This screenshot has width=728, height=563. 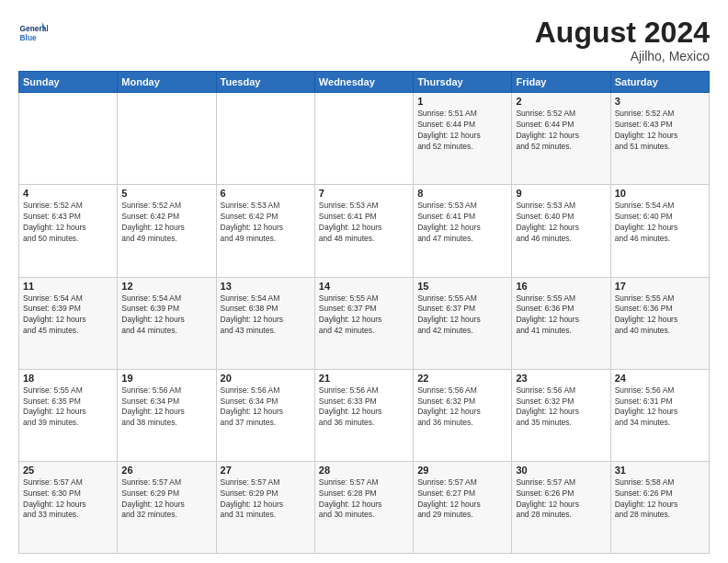 I want to click on day-cell: 31Sunrise: 5:58 AM Sunset: 6:26 PM Dayli…, so click(x=660, y=507).